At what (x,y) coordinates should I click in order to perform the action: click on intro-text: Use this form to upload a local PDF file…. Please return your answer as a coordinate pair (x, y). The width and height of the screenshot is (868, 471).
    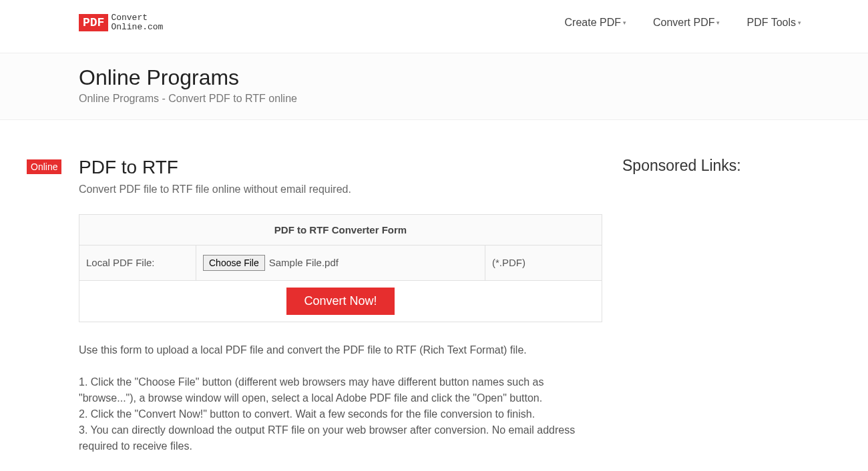
    Looking at the image, I should click on (341, 350).